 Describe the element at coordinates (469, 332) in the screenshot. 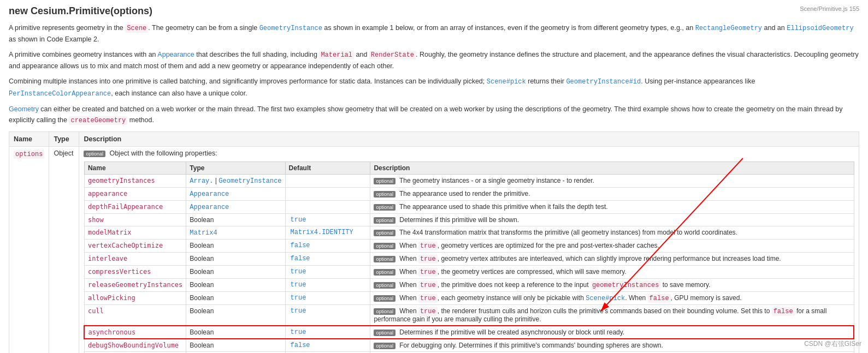

I see `table-row: asynchronousBooleantrueoptional Determin…` at that location.